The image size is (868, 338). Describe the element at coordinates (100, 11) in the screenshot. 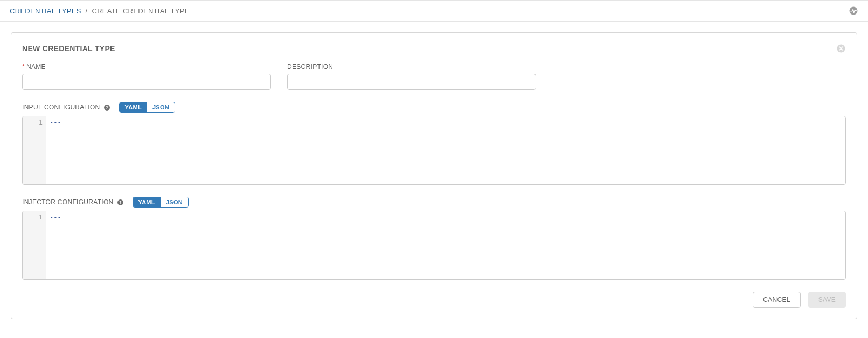

I see `breadcrumb: CREDENTIAL TYPES / CREATE CREDENTIAL TYP…` at that location.